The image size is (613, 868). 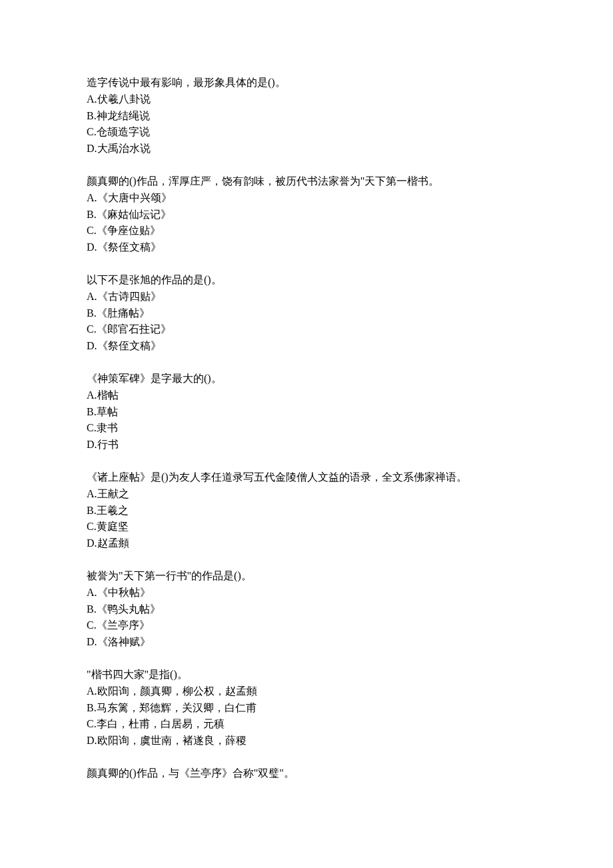 I want to click on question-option: D.行书, so click(x=306, y=445).